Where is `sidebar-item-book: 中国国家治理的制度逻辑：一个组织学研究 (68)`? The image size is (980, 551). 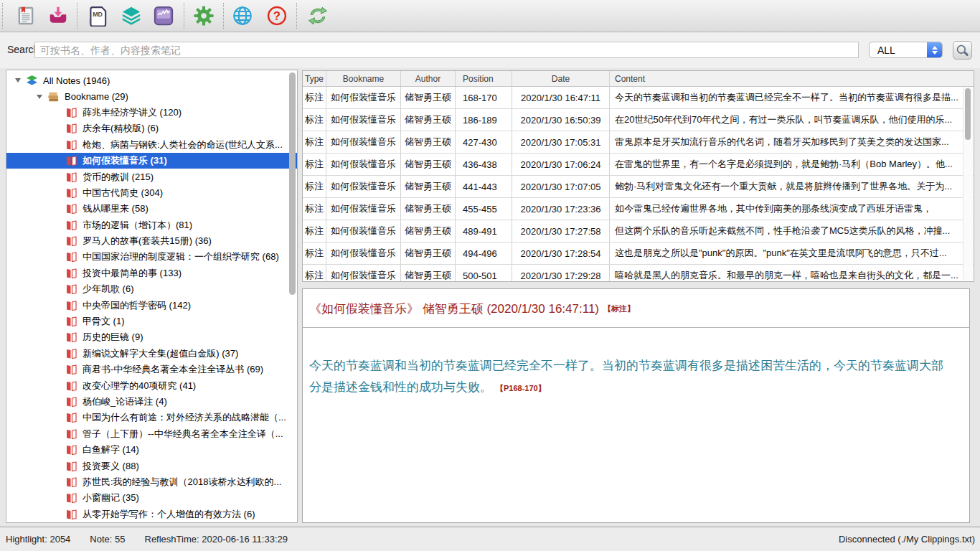 sidebar-item-book: 中国国家治理的制度逻辑：一个组织学研究 (68) is located at coordinates (152, 257).